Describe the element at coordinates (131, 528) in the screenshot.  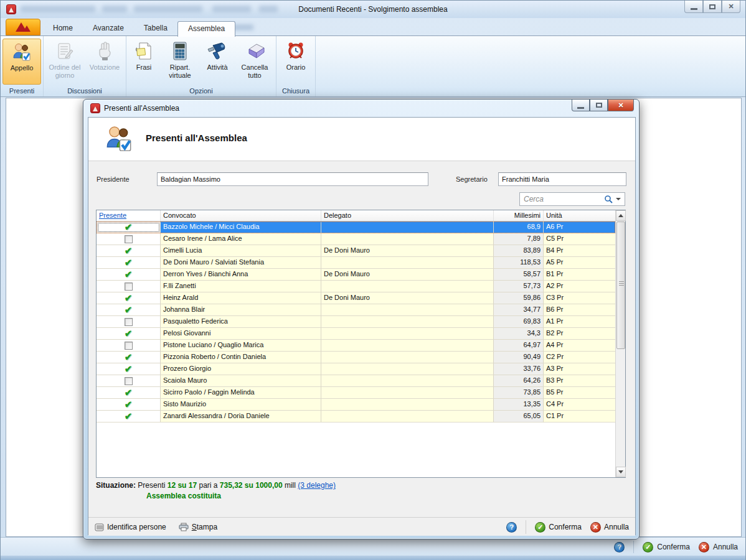
I see `identifica-persone-button: Identifica persone` at that location.